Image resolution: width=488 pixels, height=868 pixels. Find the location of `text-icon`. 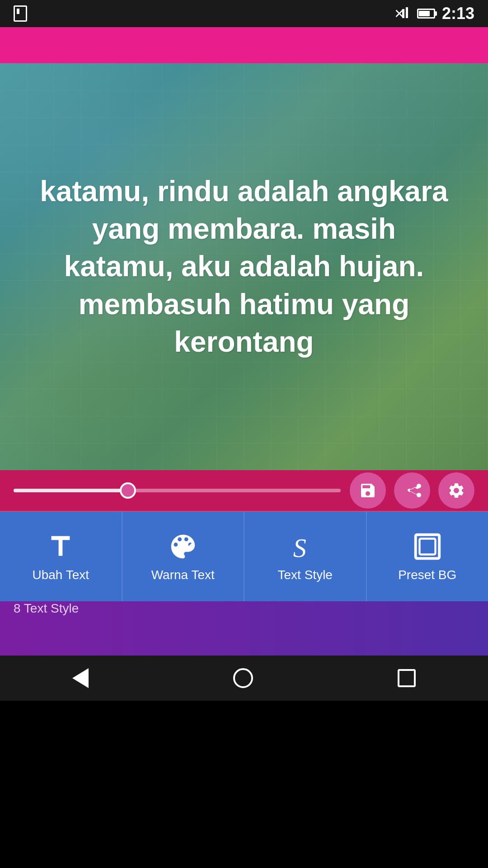

text-icon is located at coordinates (61, 547).